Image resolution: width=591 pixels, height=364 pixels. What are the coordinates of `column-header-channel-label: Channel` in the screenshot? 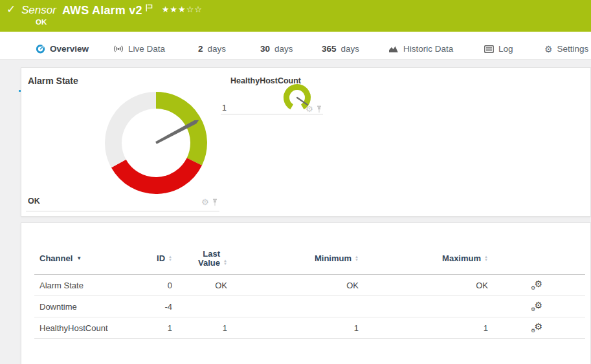 It's located at (56, 259).